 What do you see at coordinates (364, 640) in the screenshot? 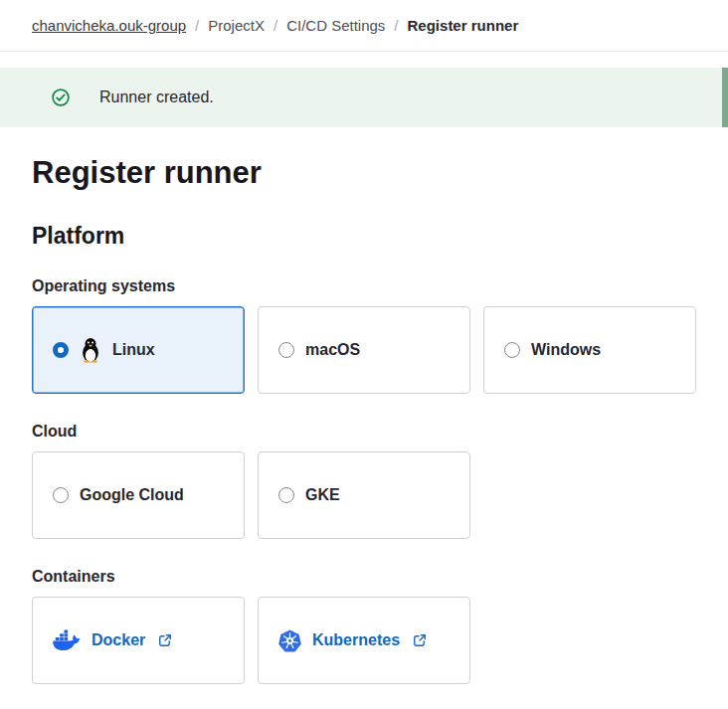
I see `container-links: Docker` at bounding box center [364, 640].